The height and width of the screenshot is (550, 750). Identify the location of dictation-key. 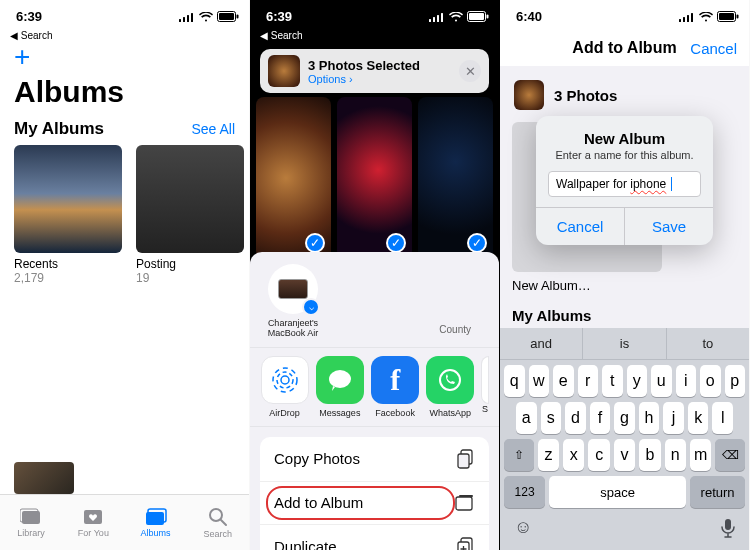
(728, 528).